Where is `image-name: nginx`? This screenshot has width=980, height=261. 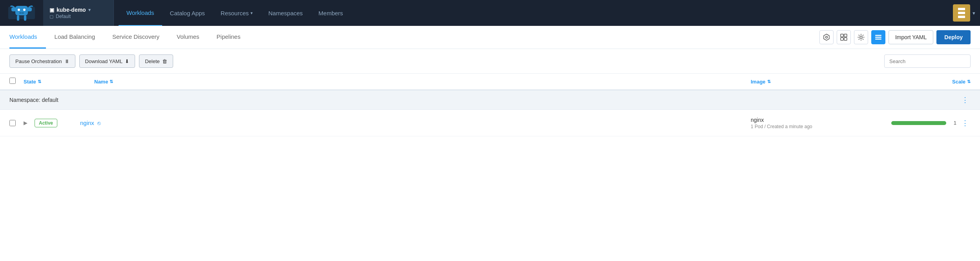 image-name: nginx is located at coordinates (817, 120).